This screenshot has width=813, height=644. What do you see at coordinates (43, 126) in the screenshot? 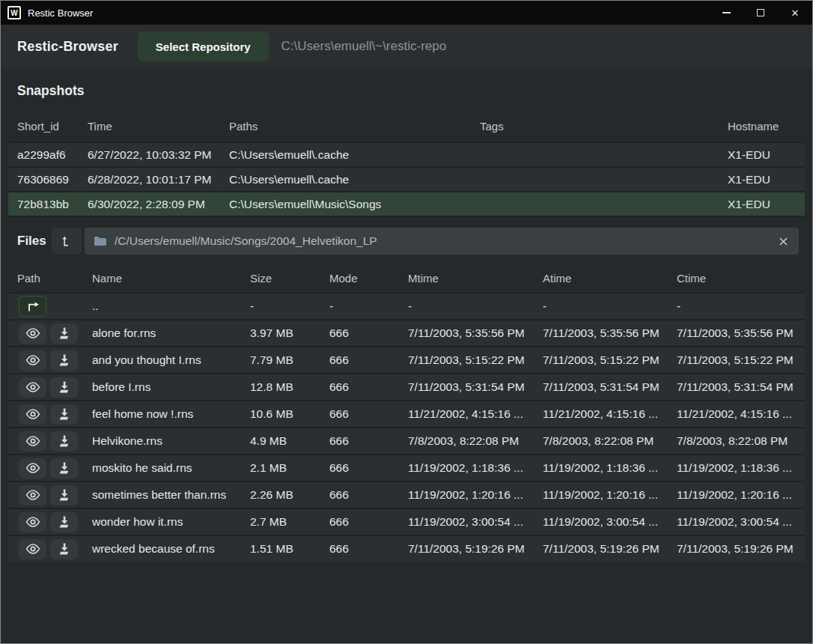
I see `snapshots-column-header: Short_id` at bounding box center [43, 126].